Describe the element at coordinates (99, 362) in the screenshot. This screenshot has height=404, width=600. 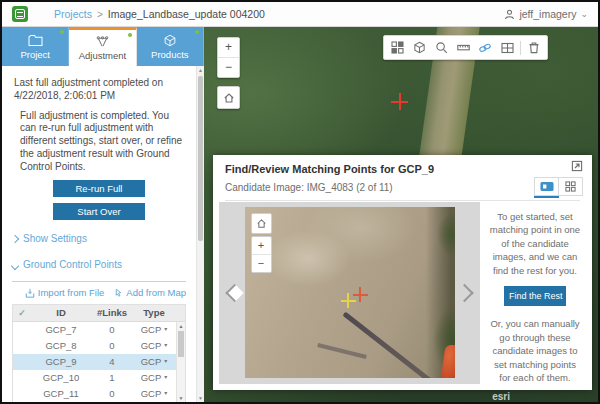
I see `gcp-table-body: GCP_7 0 GCP▾ GCP_8 0 GCP▾ GCP_9 4 GCP▾` at that location.